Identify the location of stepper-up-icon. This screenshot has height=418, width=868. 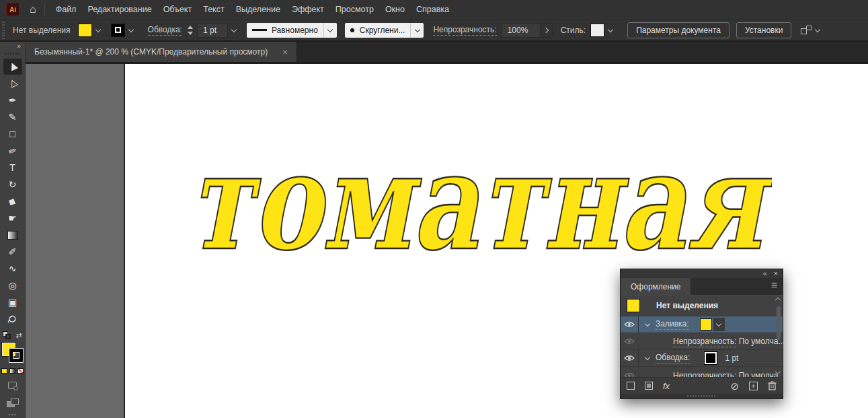
(190, 27).